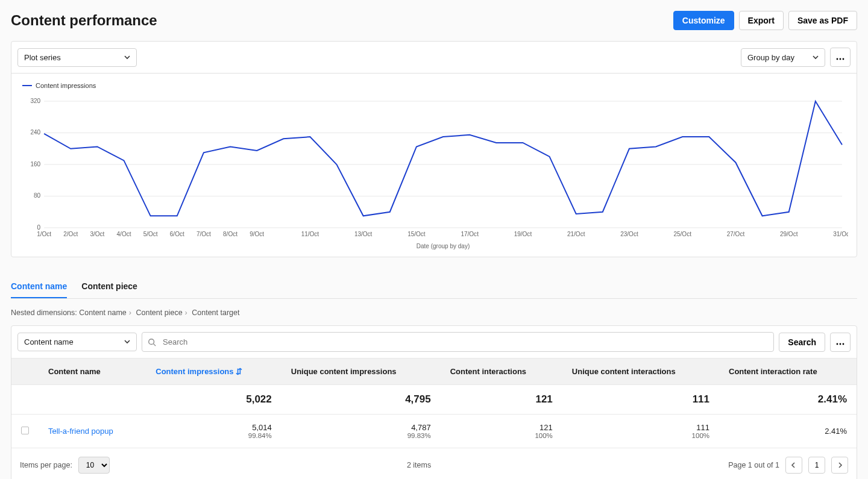  What do you see at coordinates (159, 313) in the screenshot?
I see `breadcrumb-item: Content piece` at bounding box center [159, 313].